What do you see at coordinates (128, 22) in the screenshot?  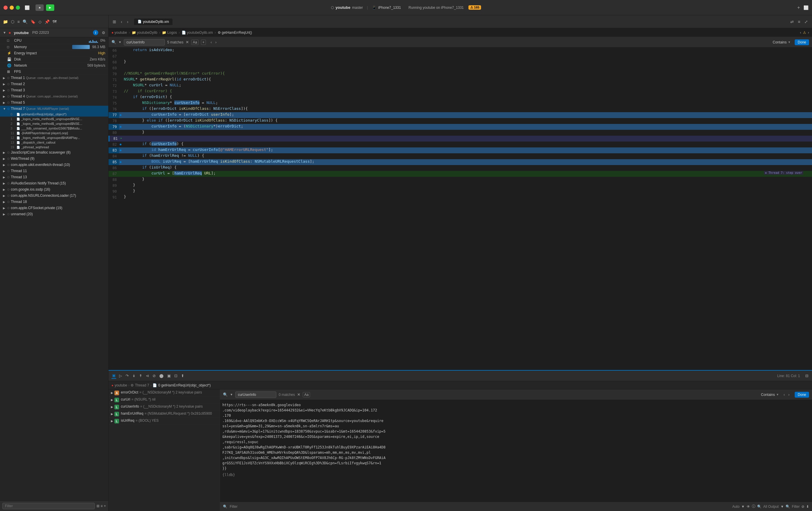 I see `nav-forward-icon: ›` at bounding box center [128, 22].